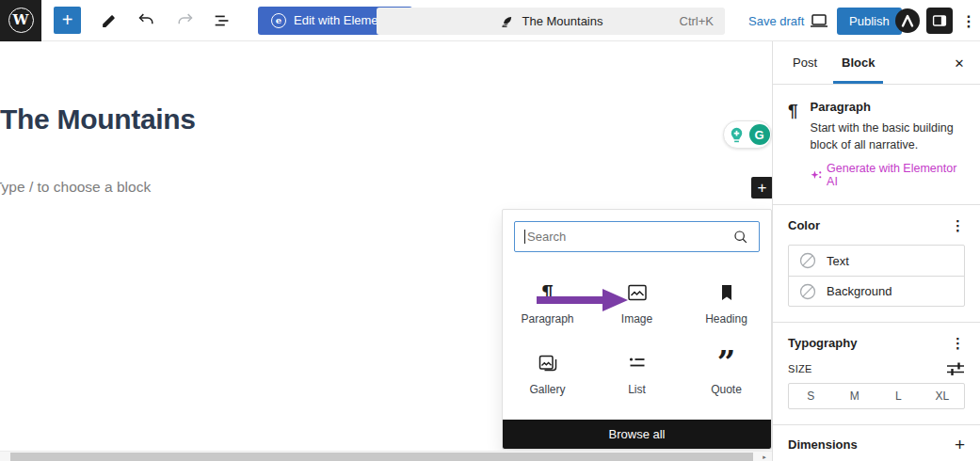 The width and height of the screenshot is (980, 461). What do you see at coordinates (547, 319) in the screenshot?
I see `block-label: Paragraph` at bounding box center [547, 319].